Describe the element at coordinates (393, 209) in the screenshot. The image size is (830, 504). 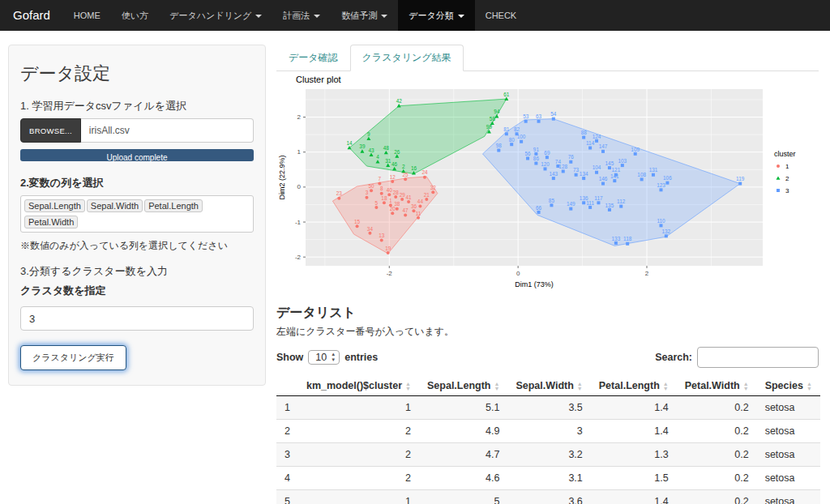
I see `svg-text: 20` at that location.